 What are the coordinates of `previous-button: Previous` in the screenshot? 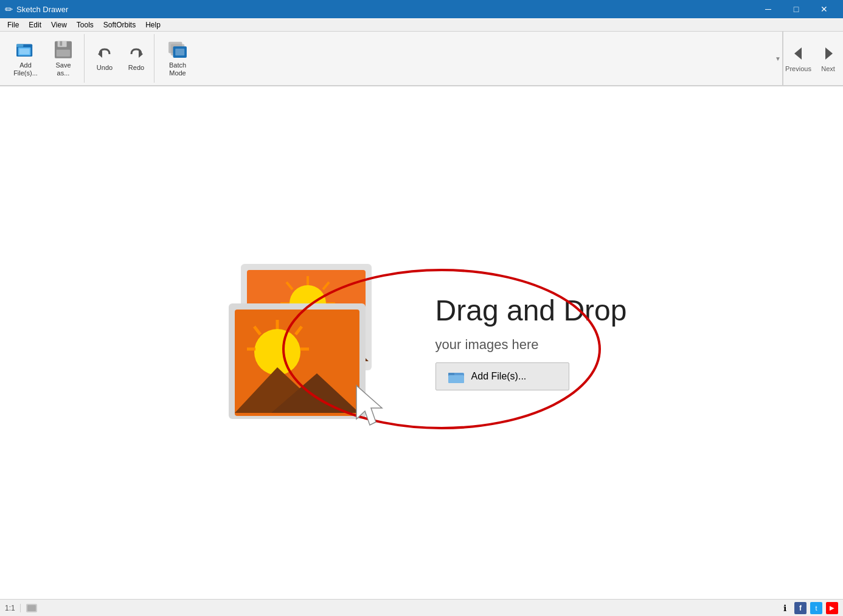 It's located at (798, 58).